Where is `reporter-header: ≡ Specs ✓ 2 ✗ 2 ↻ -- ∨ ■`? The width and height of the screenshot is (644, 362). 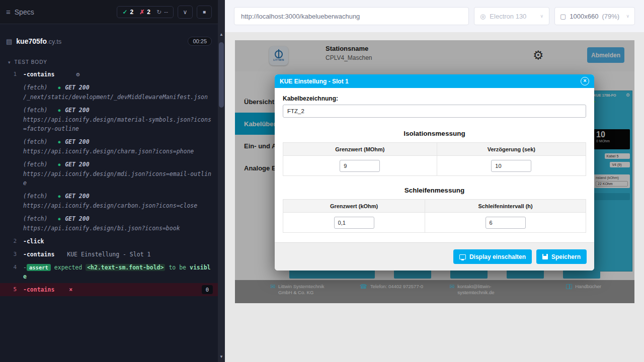
reporter-header: ≡ Specs ✓ 2 ✗ 2 ↻ -- ∨ ■ is located at coordinates (109, 12).